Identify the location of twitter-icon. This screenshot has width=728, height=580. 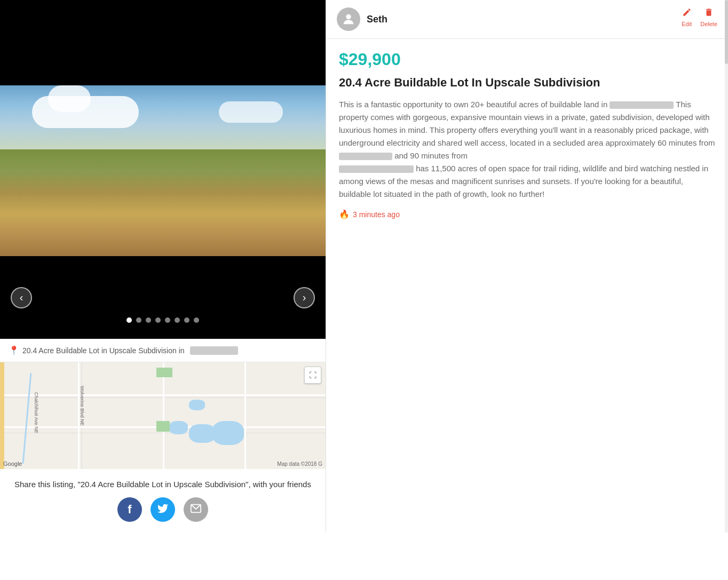
(163, 510).